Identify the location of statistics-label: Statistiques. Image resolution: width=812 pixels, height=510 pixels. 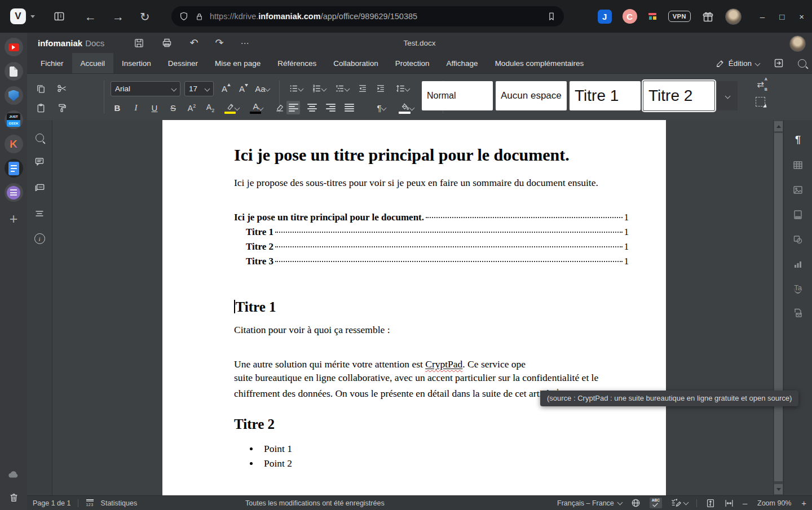
(120, 503).